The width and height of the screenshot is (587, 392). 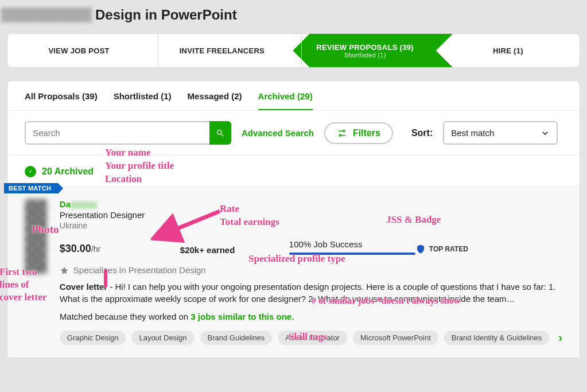 What do you see at coordinates (311, 204) in the screenshot?
I see `freelancer-name: Da` at bounding box center [311, 204].